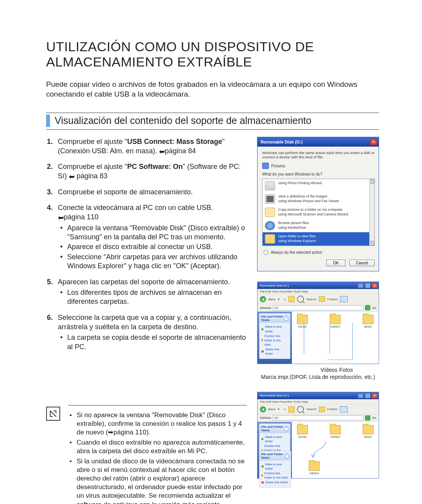  What do you see at coordinates (157, 297) in the screenshot?
I see `step-5-sub-1: Los diferentes tipos de archivos se alma…` at bounding box center [157, 297].